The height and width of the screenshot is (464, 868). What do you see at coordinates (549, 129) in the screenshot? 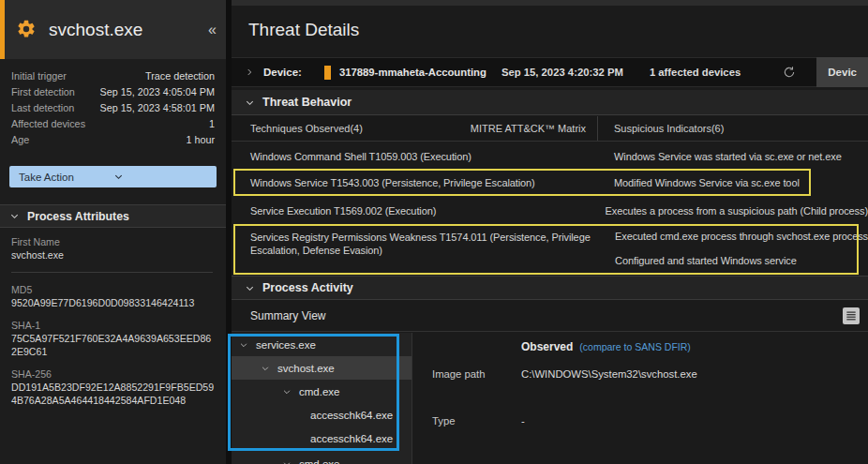
I see `threat-behavior-column-headers: Techniques Observed(4) MITRE ATT&CK™ Mat…` at bounding box center [549, 129].